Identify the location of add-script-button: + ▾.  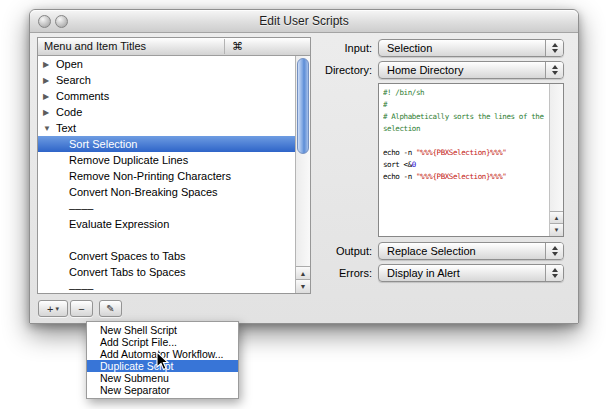
(53, 308).